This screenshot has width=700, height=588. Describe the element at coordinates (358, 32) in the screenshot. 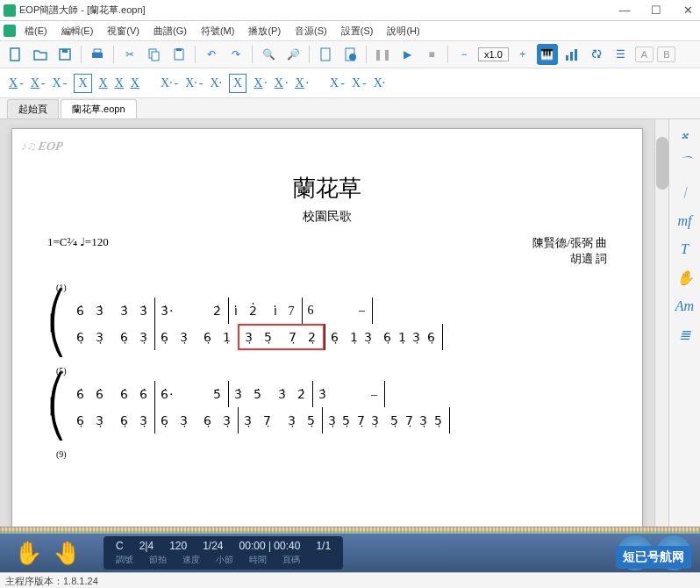

I see `menu-settings: 設置(S)` at that location.